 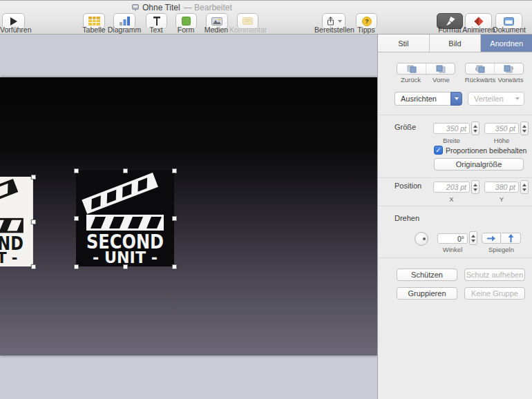 I want to click on angle-label: Winkel, so click(x=453, y=250).